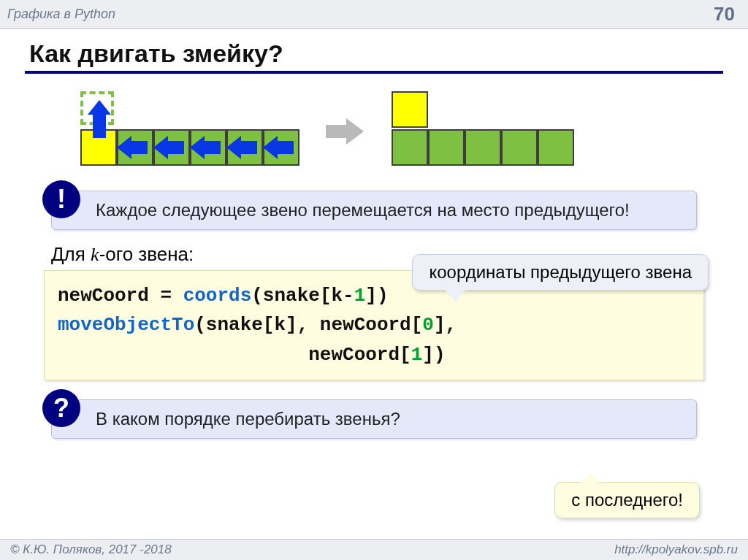 The height and width of the screenshot is (560, 748). What do you see at coordinates (374, 15) in the screenshot?
I see `header-bar: Графика в Python 70` at bounding box center [374, 15].